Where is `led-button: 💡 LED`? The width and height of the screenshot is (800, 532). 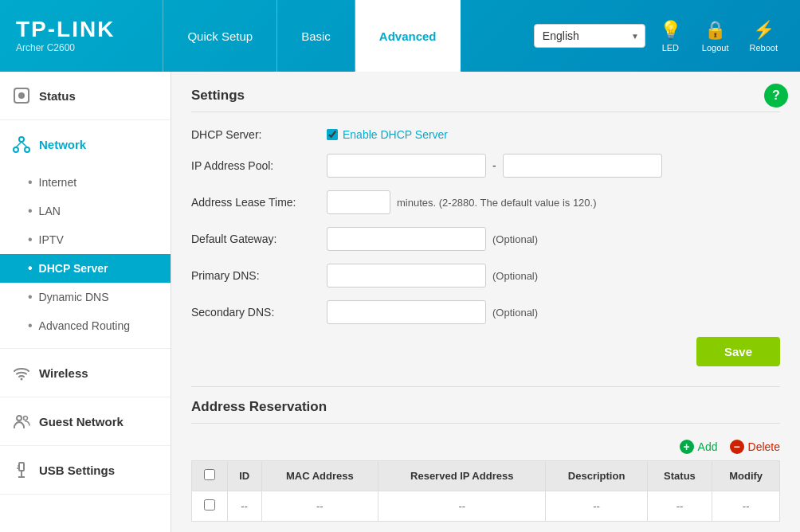 led-button: 💡 LED is located at coordinates (671, 37).